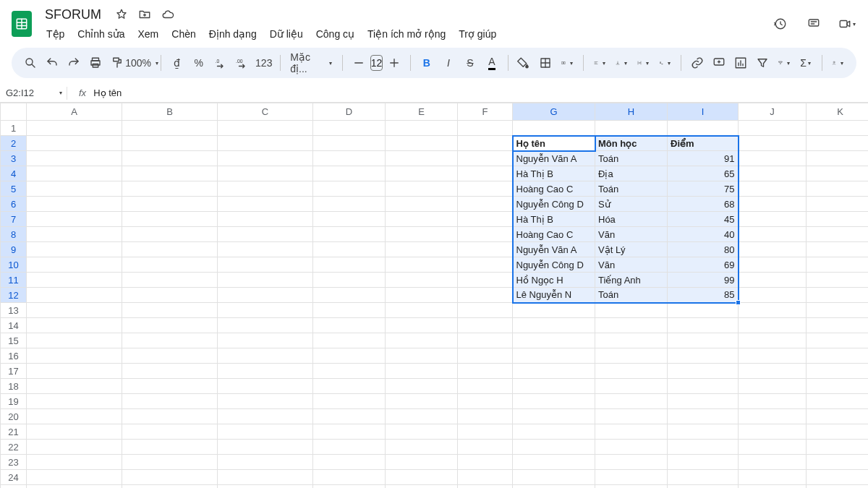  I want to click on cell-K5, so click(838, 189).